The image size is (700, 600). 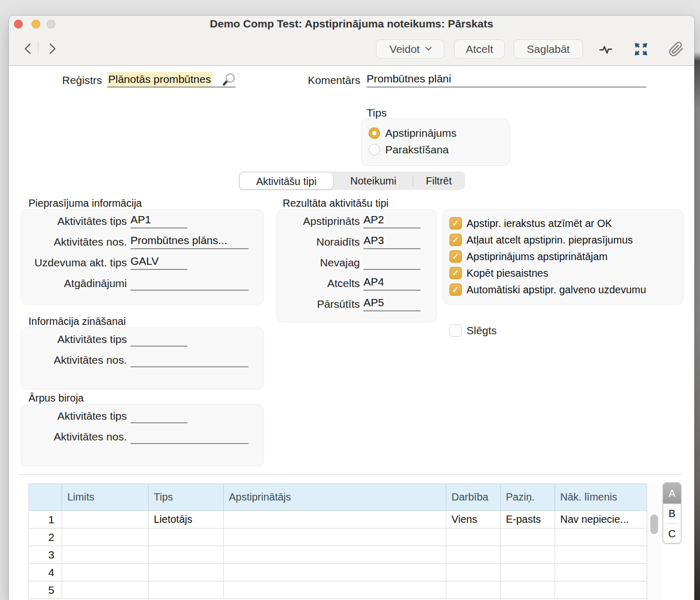 What do you see at coordinates (185, 537) in the screenshot?
I see `row-2-tips` at bounding box center [185, 537].